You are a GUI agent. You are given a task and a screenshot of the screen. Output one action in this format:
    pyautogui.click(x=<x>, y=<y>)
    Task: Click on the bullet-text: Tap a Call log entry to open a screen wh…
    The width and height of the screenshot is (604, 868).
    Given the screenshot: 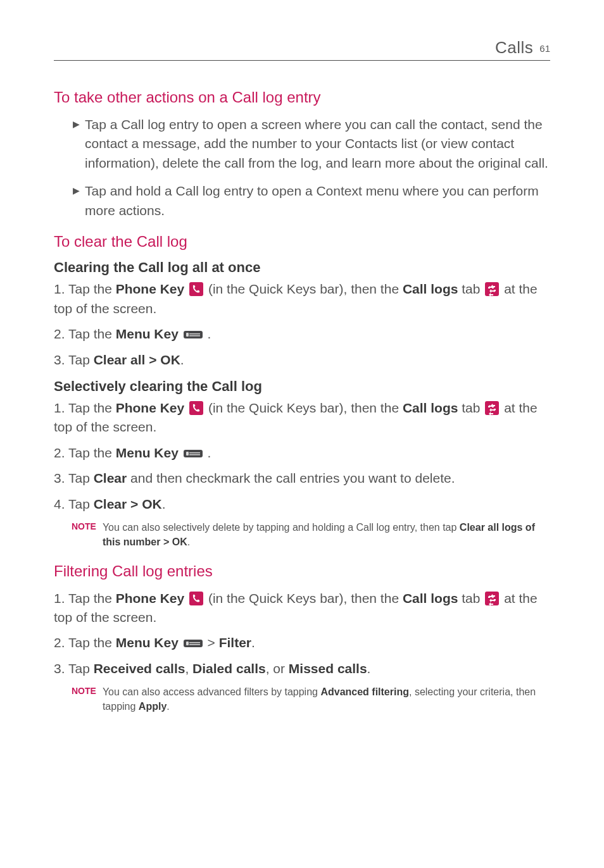 What is the action you would take?
    pyautogui.click(x=318, y=144)
    